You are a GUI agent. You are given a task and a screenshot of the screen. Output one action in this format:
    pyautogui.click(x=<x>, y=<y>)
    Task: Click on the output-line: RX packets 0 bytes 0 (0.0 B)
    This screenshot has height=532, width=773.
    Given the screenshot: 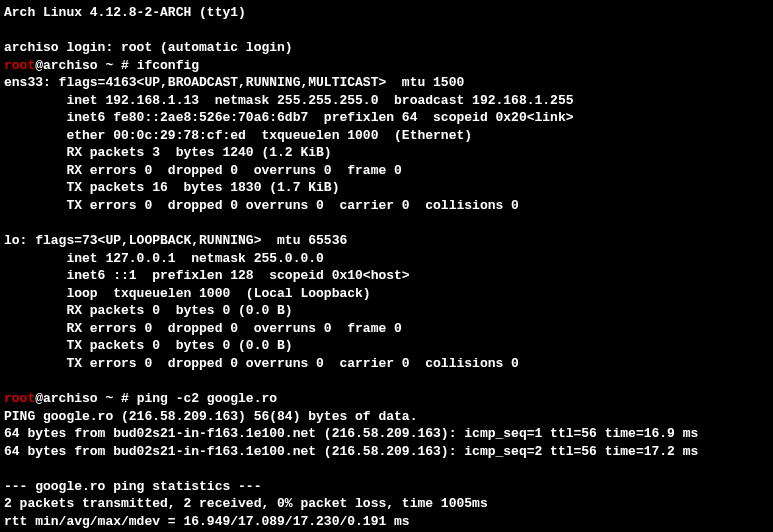 What is the action you would take?
    pyautogui.click(x=386, y=311)
    